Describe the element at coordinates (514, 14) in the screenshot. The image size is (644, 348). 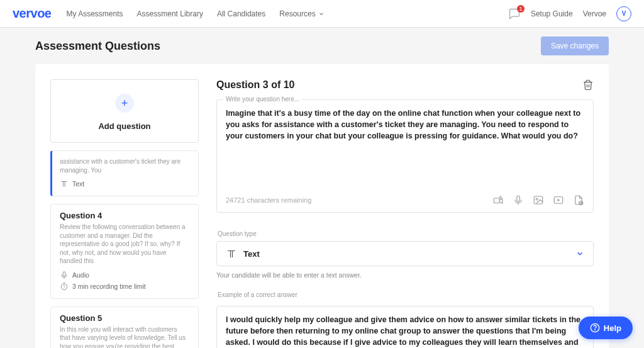
I see `notifications-button: 1` at that location.